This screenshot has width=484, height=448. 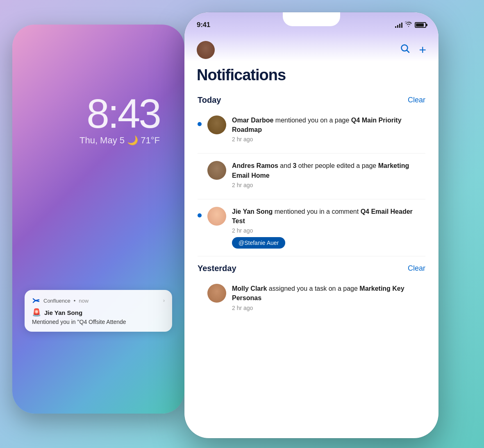 I want to click on notification-item-molly: Molly Clark assigned you a task on a pag…, so click(x=311, y=299).